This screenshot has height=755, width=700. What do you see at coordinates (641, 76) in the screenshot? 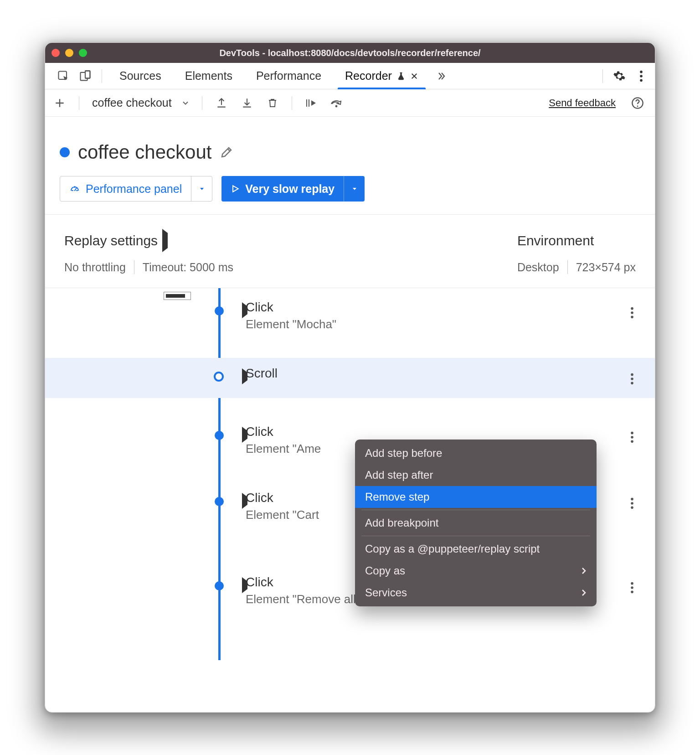
I see `more-menu-icon` at bounding box center [641, 76].